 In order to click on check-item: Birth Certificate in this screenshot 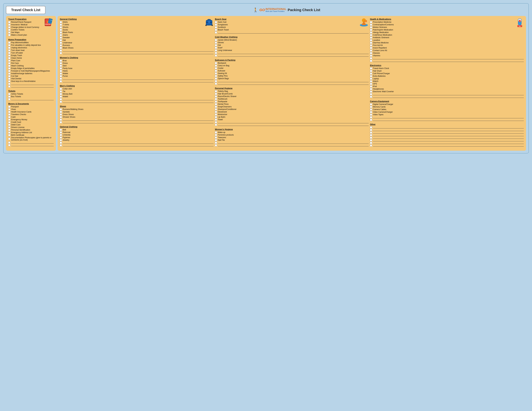, I will do `click(31, 135)`.